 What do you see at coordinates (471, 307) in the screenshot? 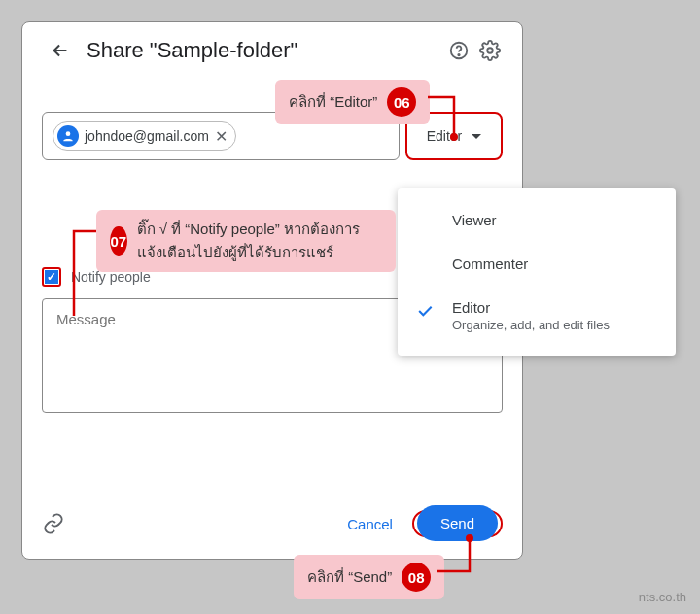
I see `role-option-label: Editor` at bounding box center [471, 307].